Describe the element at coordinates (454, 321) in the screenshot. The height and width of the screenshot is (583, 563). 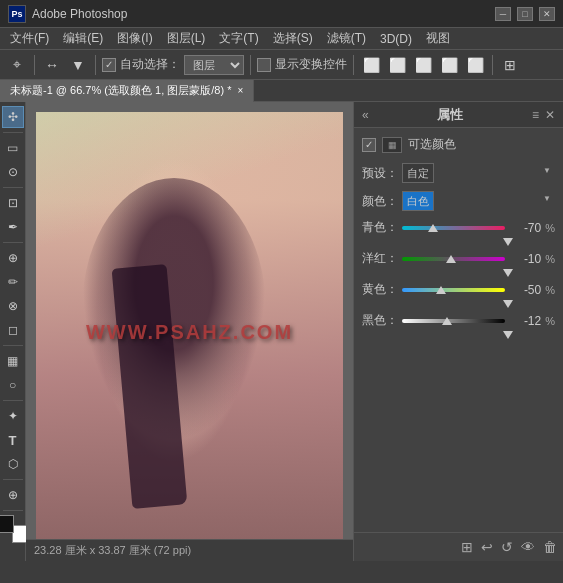
I see `black-track` at that location.